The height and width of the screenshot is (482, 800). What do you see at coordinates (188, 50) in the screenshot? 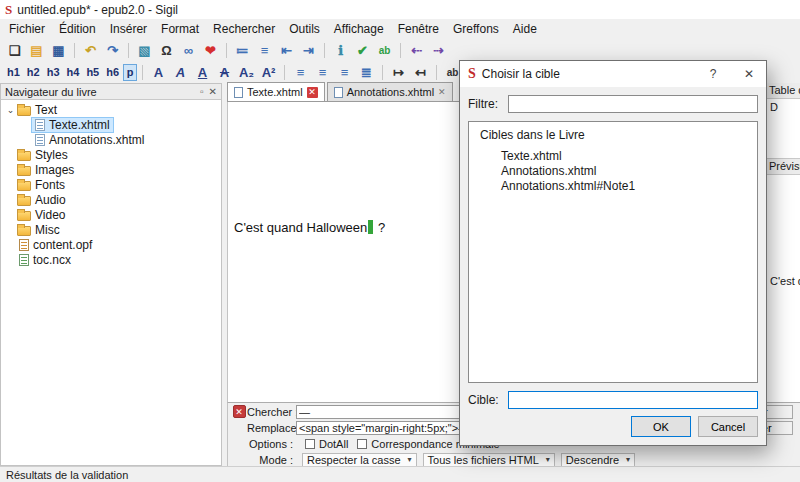
I see `insert-link-icon: ∞` at bounding box center [188, 50].